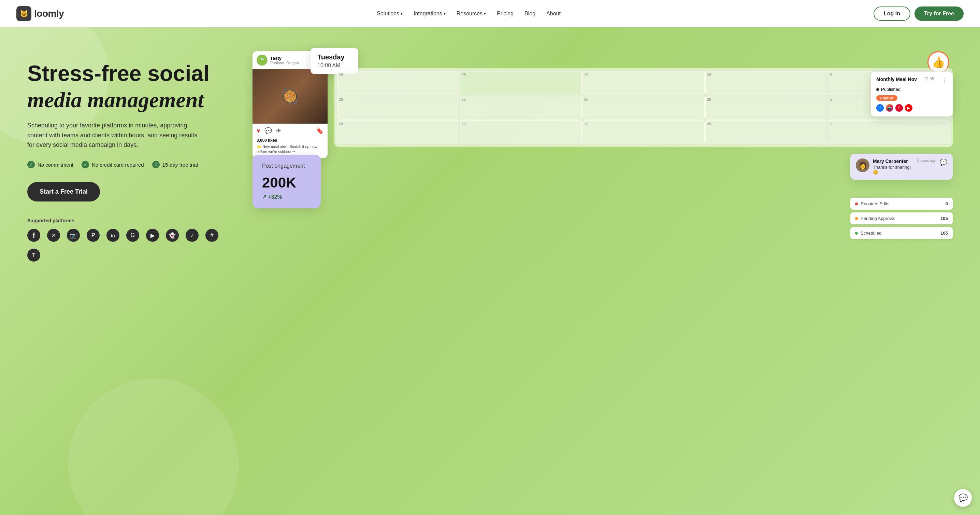 The image size is (980, 515). Describe the element at coordinates (212, 235) in the screenshot. I see `platform-slack: #` at that location.